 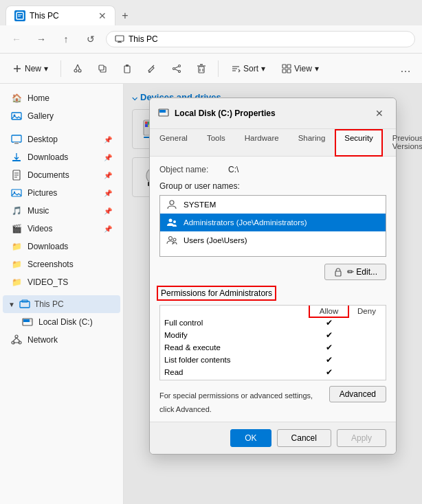 What do you see at coordinates (273, 240) in the screenshot?
I see `user-item-users: Users (Joe\Users)` at bounding box center [273, 240].